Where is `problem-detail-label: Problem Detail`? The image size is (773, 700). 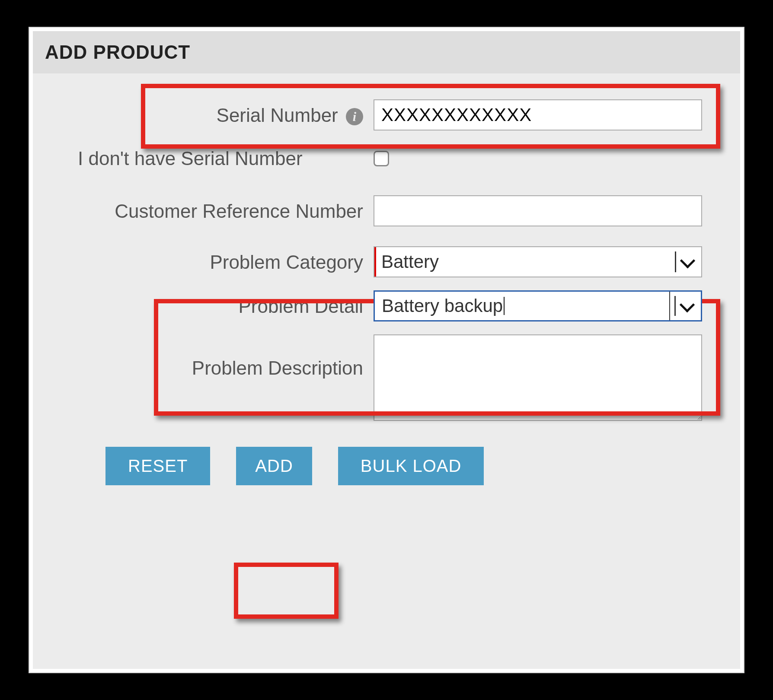 problem-detail-label: Problem Detail is located at coordinates (214, 306).